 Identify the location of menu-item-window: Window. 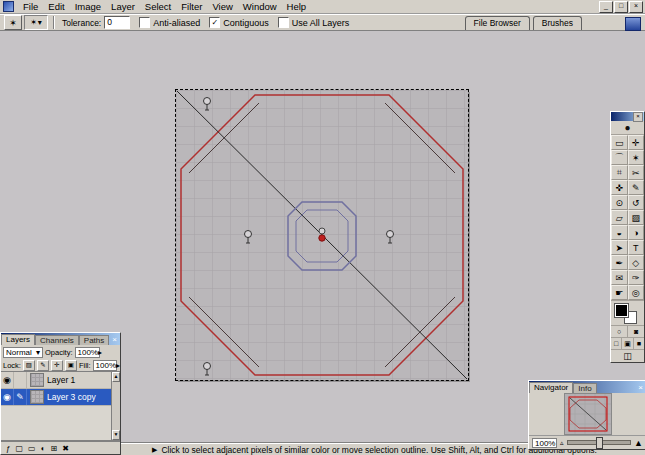
(260, 7).